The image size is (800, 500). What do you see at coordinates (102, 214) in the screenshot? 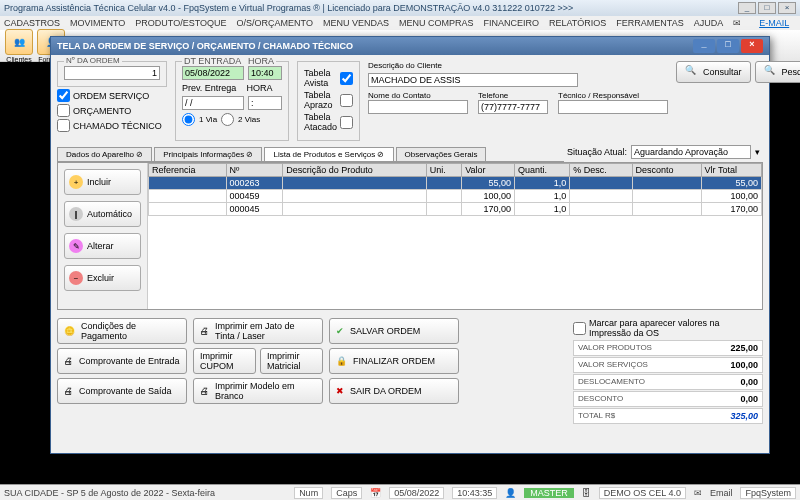
I see `automatico-button: ‖Automático` at bounding box center [102, 214].